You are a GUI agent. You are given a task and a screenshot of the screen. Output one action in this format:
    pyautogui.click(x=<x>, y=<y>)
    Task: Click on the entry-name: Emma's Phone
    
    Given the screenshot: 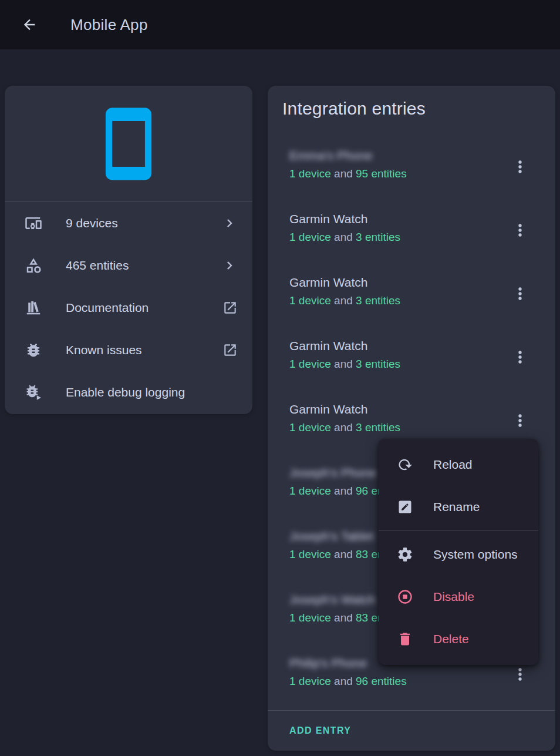 What is the action you would take?
    pyautogui.click(x=399, y=156)
    